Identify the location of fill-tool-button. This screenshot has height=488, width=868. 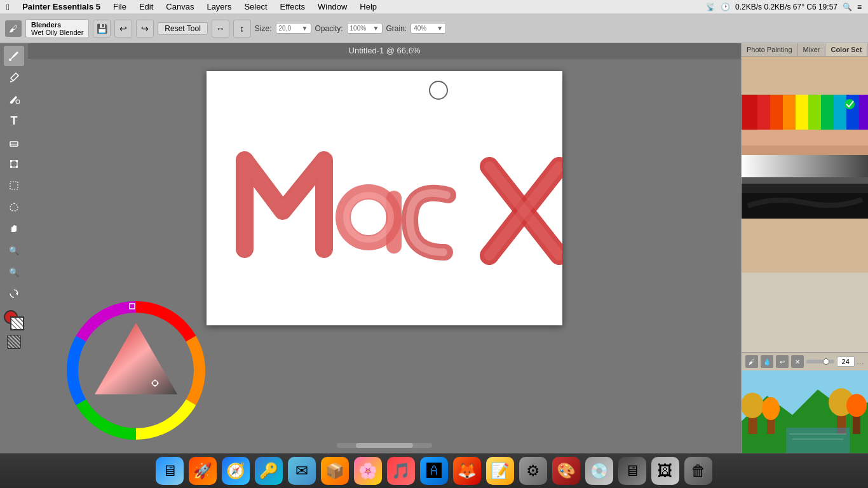
(14, 99).